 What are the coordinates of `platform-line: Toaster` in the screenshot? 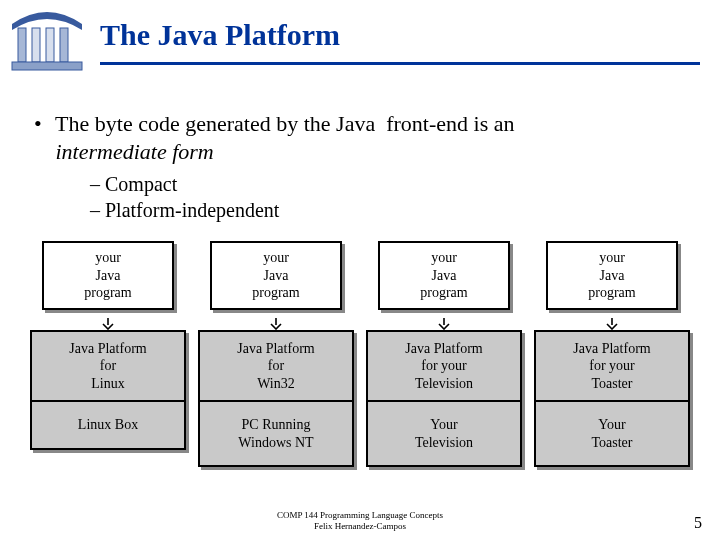 It's located at (612, 384).